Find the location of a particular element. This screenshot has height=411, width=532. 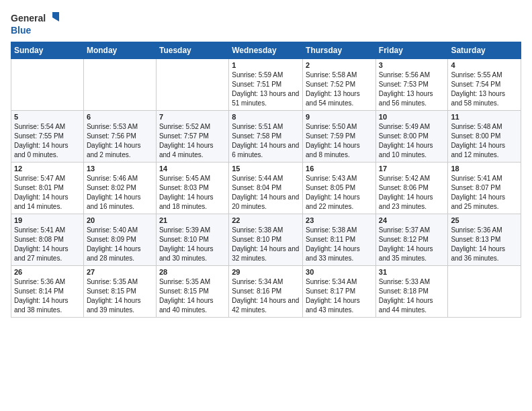

day-info: Sunrise: 5:47 AMSunset: 8:01 PMDaylight:… is located at coordinates (47, 193).